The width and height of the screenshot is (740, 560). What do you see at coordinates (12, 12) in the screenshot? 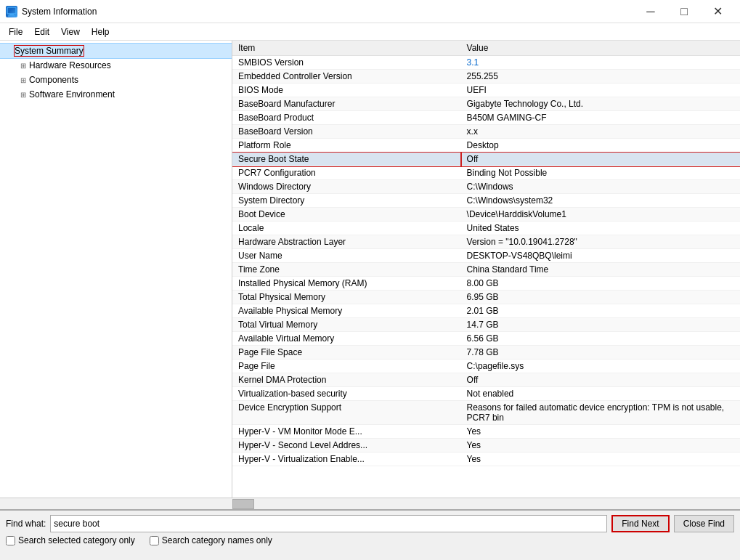
I see `app-icon` at bounding box center [12, 12].